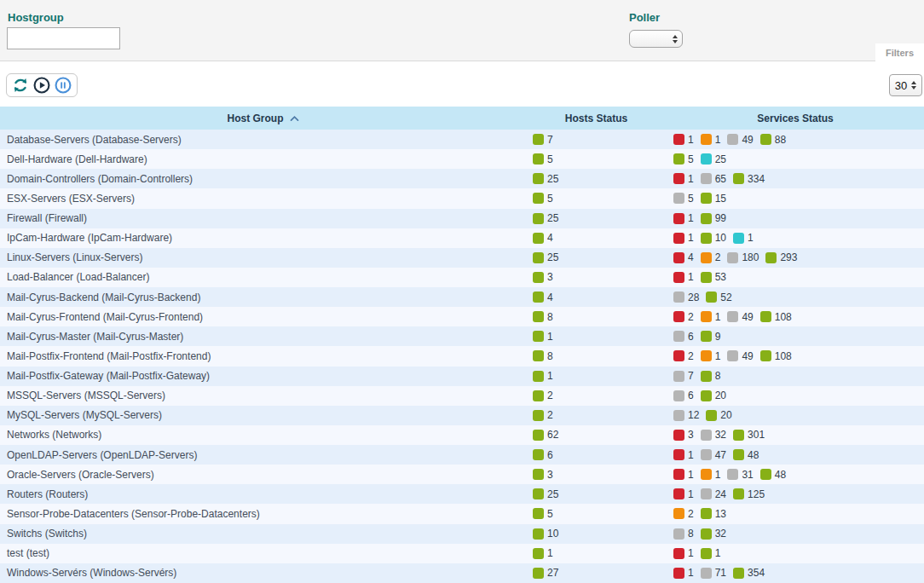  I want to click on status-badge-up: 27, so click(546, 573).